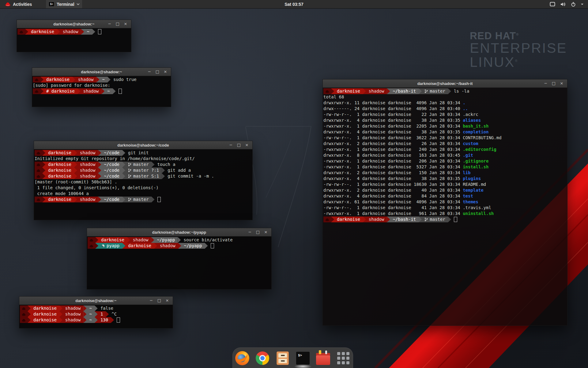  I want to click on git-branch-label: master, so click(437, 91).